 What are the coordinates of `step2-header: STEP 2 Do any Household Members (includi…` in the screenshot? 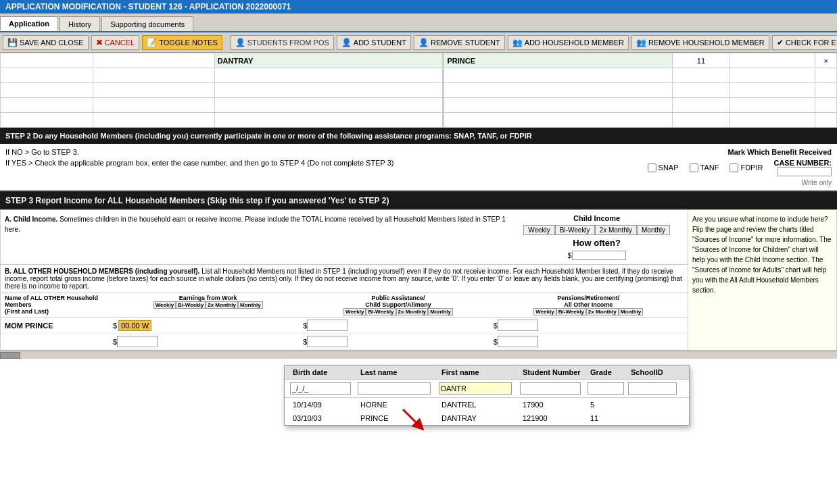 It's located at (418, 136).